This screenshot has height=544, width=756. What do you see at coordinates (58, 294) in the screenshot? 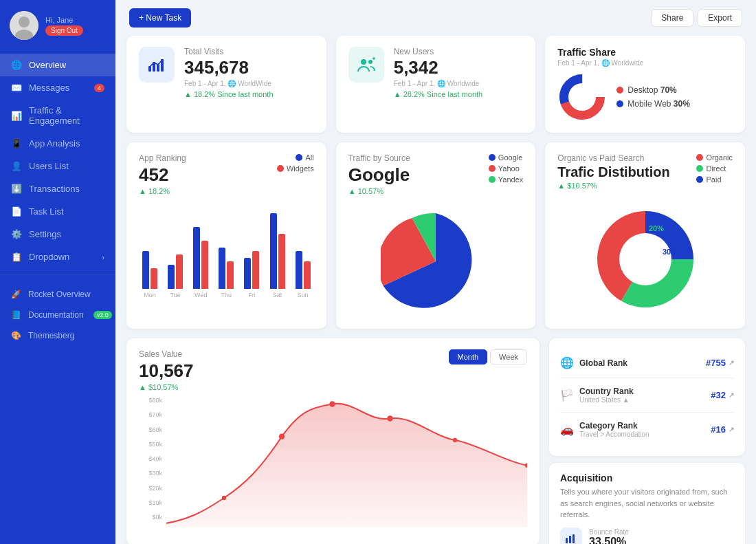
I see `sidebar-item-rocket: 🚀 Rocket Overview` at bounding box center [58, 294].